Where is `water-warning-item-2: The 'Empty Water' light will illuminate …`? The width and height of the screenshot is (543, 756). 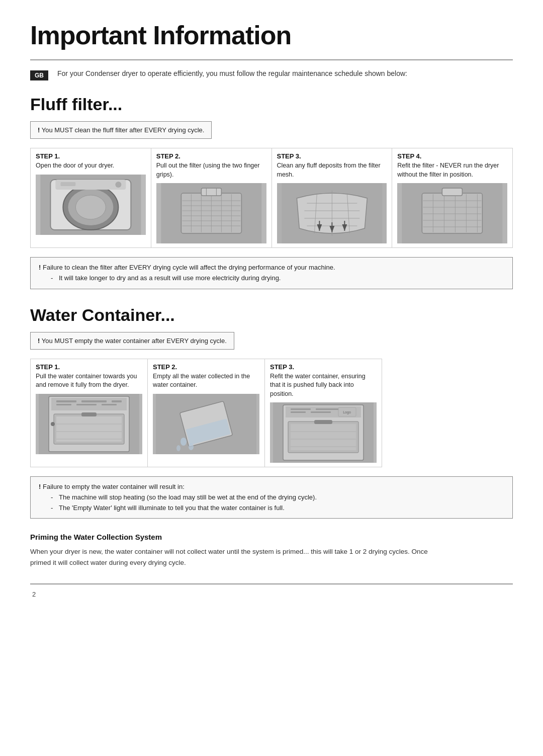
water-warning-item-2: The 'Empty Water' light will illuminate … is located at coordinates (278, 508).